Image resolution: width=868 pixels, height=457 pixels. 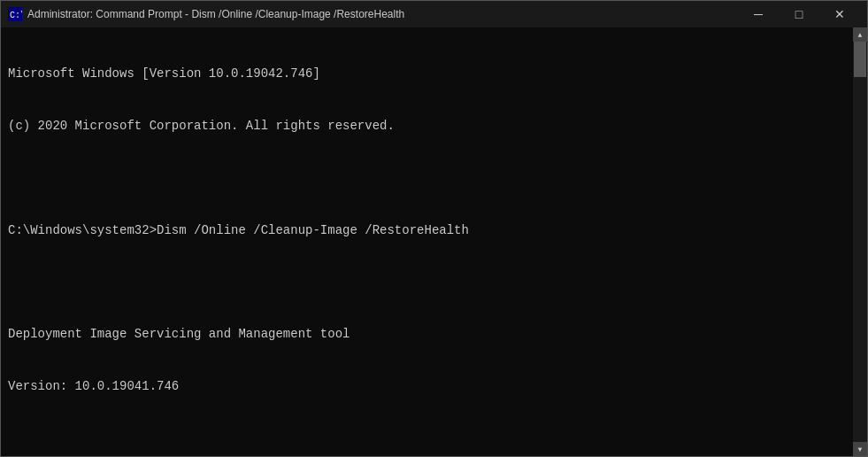 What do you see at coordinates (434, 231) in the screenshot?
I see `console-line-4: C:\Windows\system32>Dism /Online /Cleanu…` at bounding box center [434, 231].